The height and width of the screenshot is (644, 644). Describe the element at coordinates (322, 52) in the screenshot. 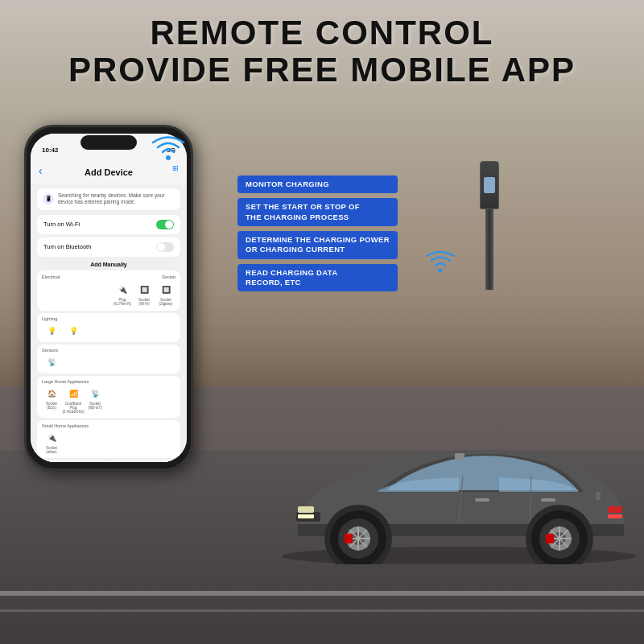

I see `header: REMOTE CONTROL PROVIDE FREE MOBILE APP` at that location.